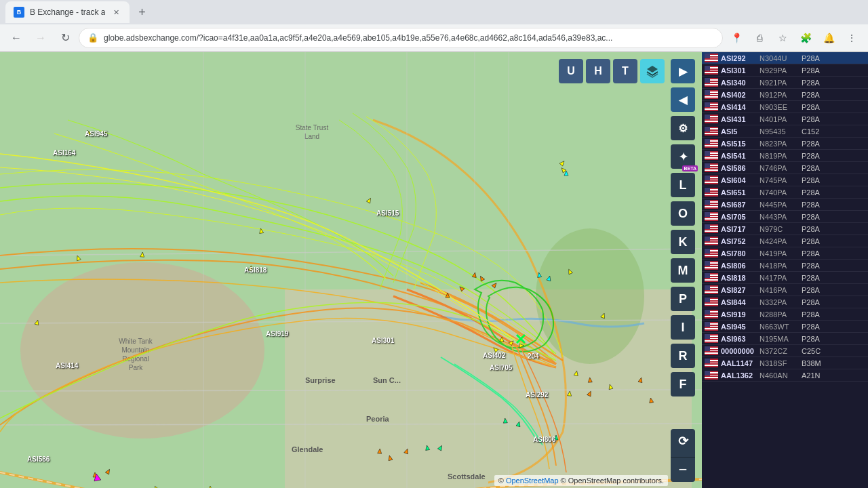 This screenshot has height=488, width=868. Describe the element at coordinates (683, 270) in the screenshot. I see `M-button: M` at that location.